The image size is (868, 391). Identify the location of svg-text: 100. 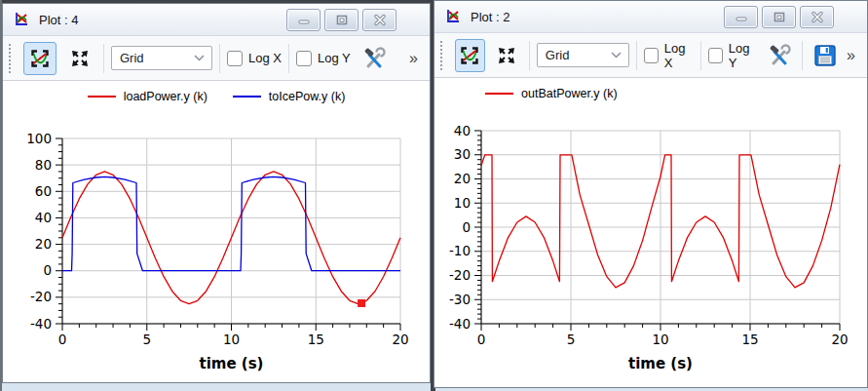
(39, 138).